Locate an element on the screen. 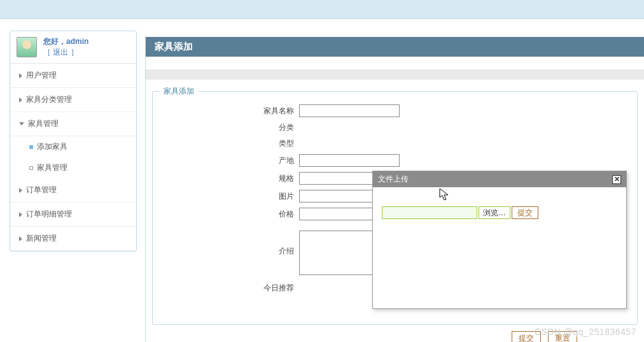  user-box: 您好，admin ［ 退出 ］ is located at coordinates (73, 47).